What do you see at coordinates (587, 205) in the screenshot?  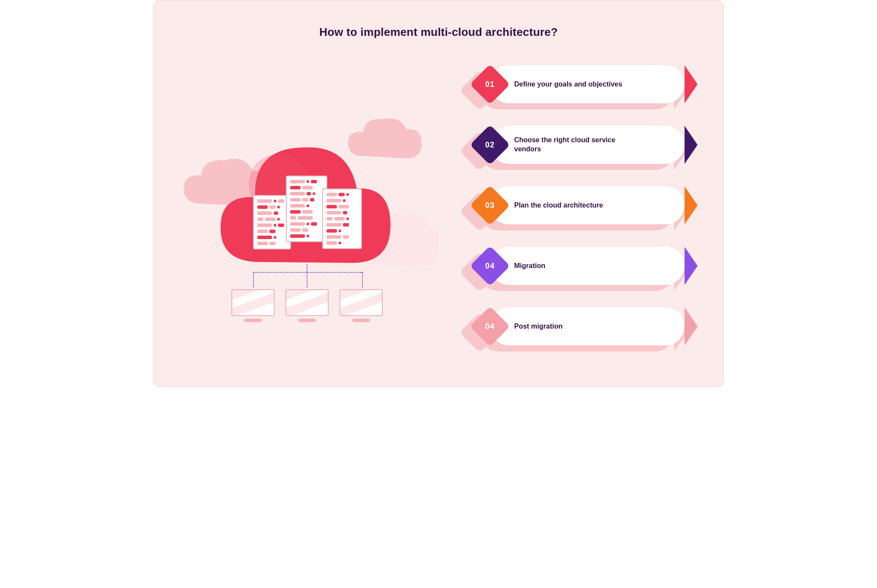 I see `steps-list: 01 Define your goals and objectives 02 C…` at bounding box center [587, 205].